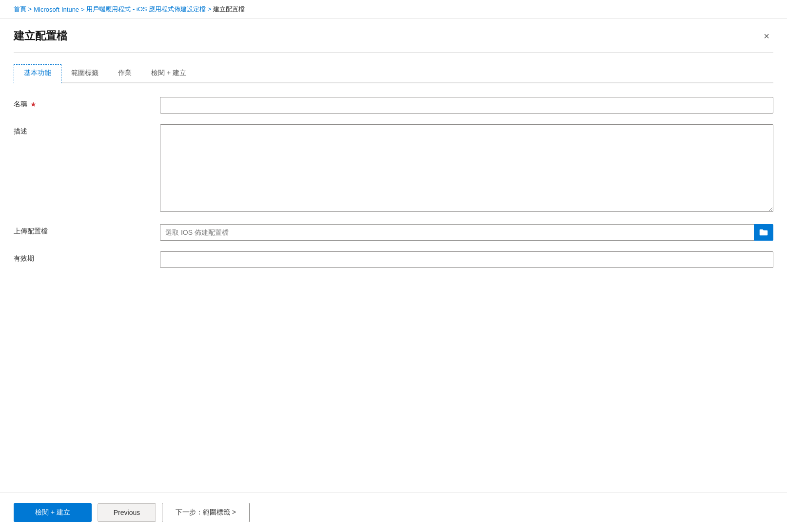 Image resolution: width=787 pixels, height=532 pixels. Describe the element at coordinates (467, 105) in the screenshot. I see `name-input` at that location.